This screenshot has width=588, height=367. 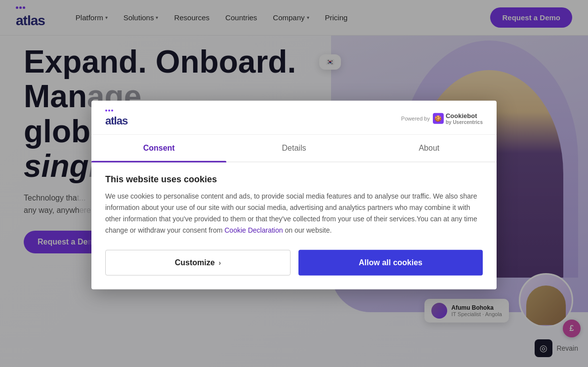 What do you see at coordinates (294, 179) in the screenshot?
I see `cookie-title: This website uses cookies` at bounding box center [294, 179].